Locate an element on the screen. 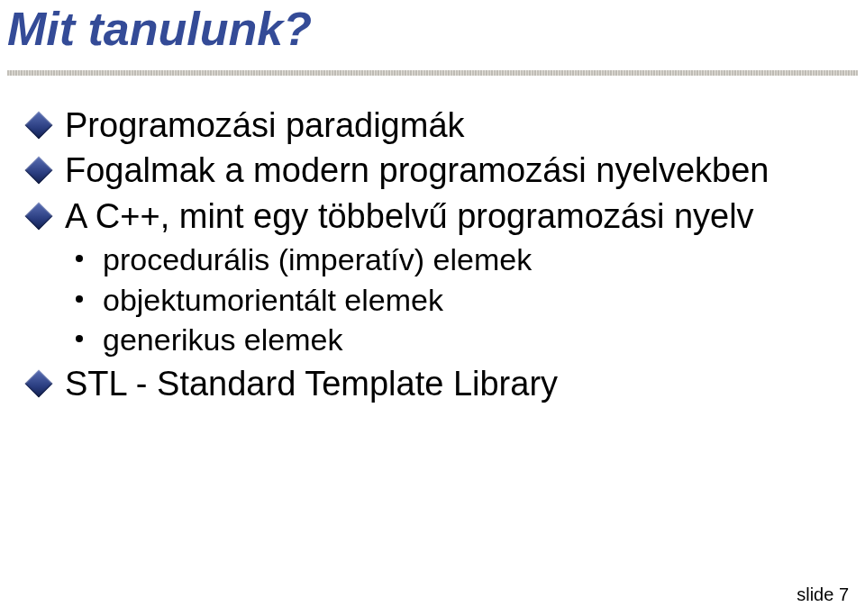 The image size is (865, 616). bullet-paradigms: Programozási paradigmák is located at coordinates (425, 125).